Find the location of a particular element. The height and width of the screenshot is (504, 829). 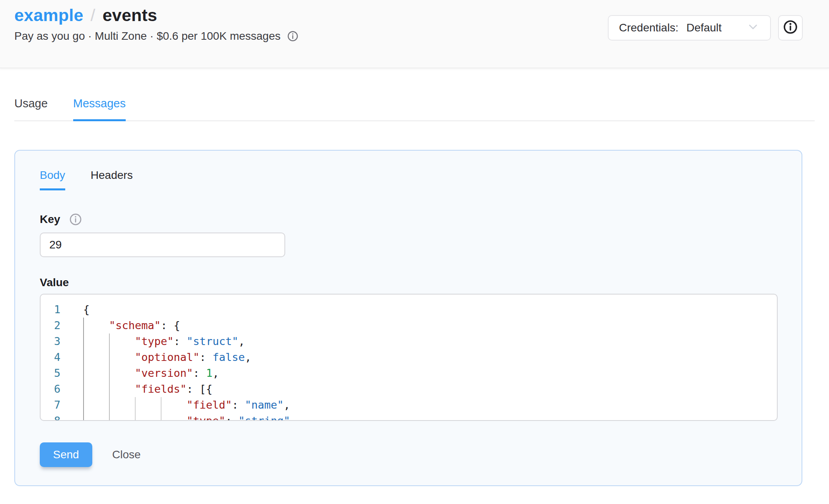

value-label: Value is located at coordinates (54, 283).